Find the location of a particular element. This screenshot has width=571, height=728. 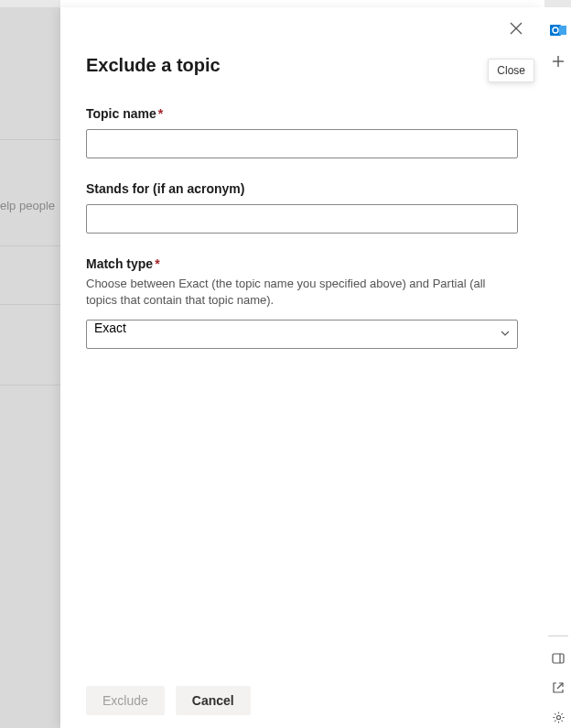

match-type-label: Match type* is located at coordinates (123, 264).